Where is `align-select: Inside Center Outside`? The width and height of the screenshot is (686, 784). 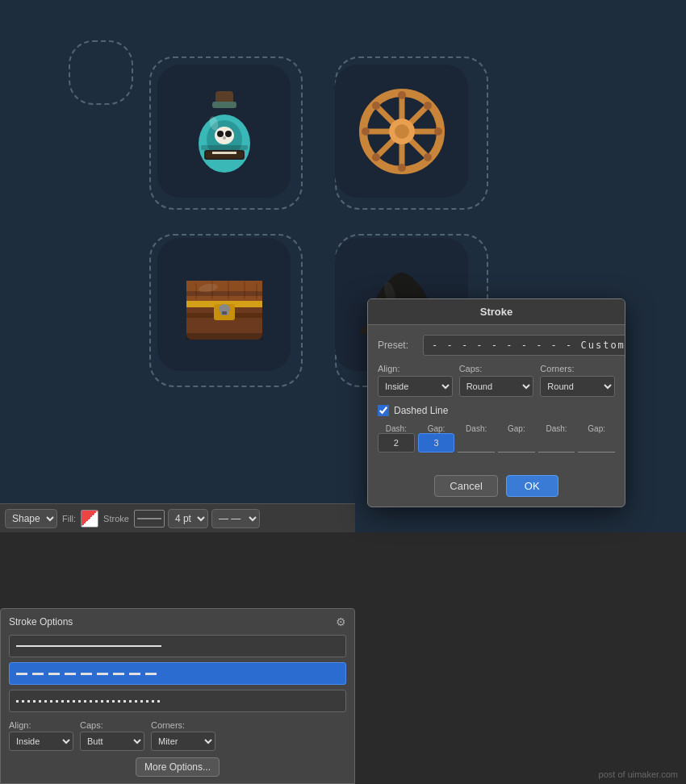 align-select: Inside Center Outside is located at coordinates (41, 741).